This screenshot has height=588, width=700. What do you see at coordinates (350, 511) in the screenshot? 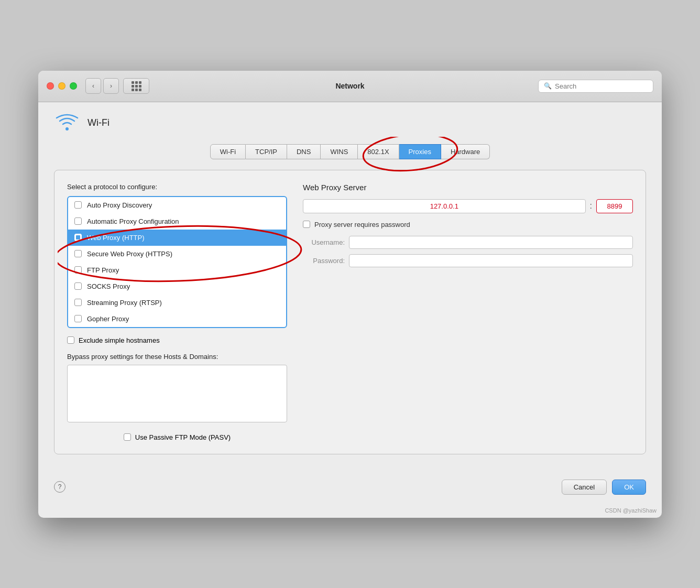
I see `watermark: CSDN @yazhiShaw` at bounding box center [350, 511].